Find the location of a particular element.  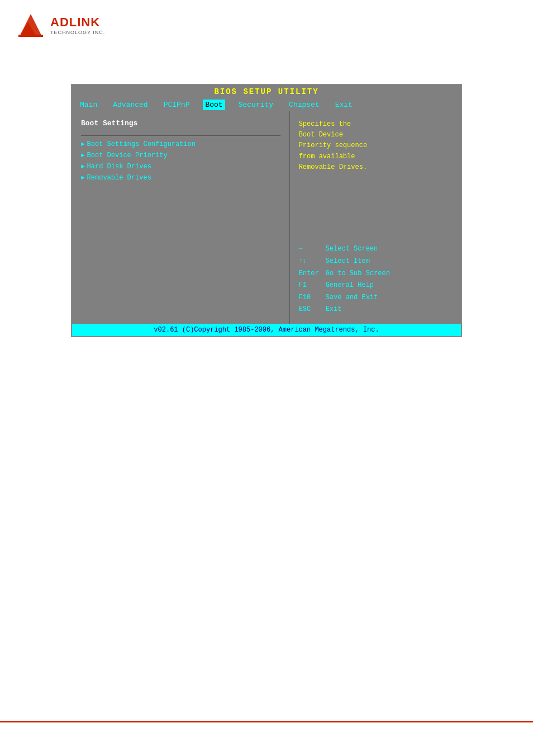

key-enter-label: Enter is located at coordinates (310, 274).